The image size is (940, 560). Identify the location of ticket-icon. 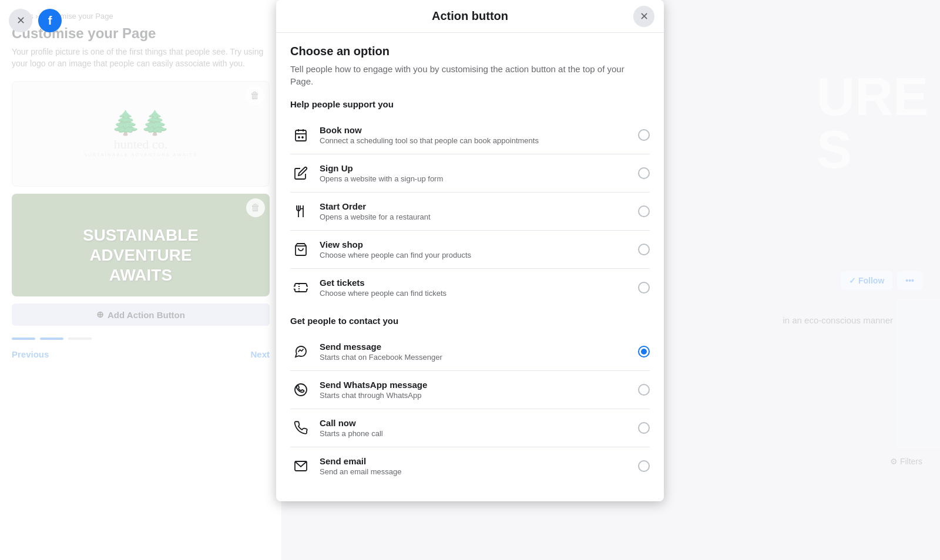
(301, 288).